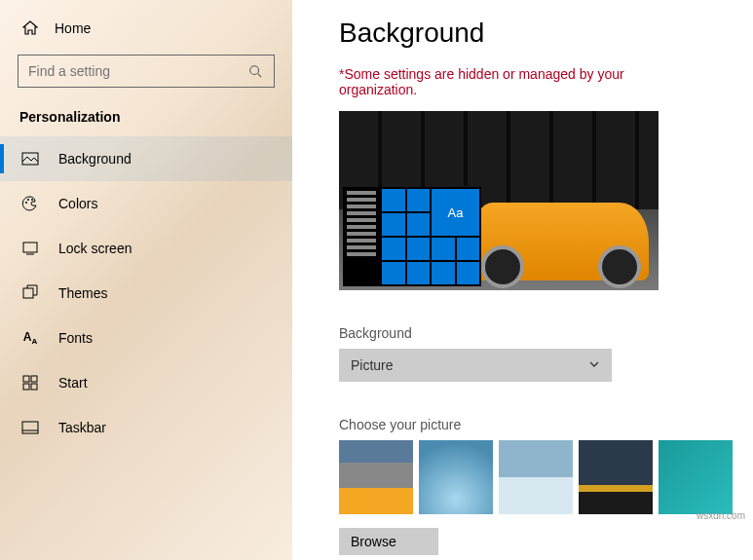 The width and height of the screenshot is (753, 560). What do you see at coordinates (82, 428) in the screenshot?
I see `sidebar-item-label: Taskbar` at bounding box center [82, 428].